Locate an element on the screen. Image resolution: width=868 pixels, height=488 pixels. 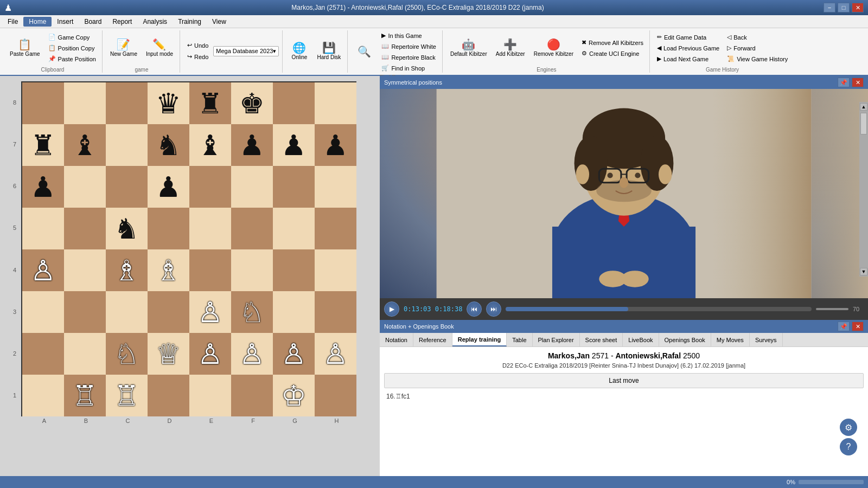
scroll-down-arrow: ▼ is located at coordinates (864, 272).